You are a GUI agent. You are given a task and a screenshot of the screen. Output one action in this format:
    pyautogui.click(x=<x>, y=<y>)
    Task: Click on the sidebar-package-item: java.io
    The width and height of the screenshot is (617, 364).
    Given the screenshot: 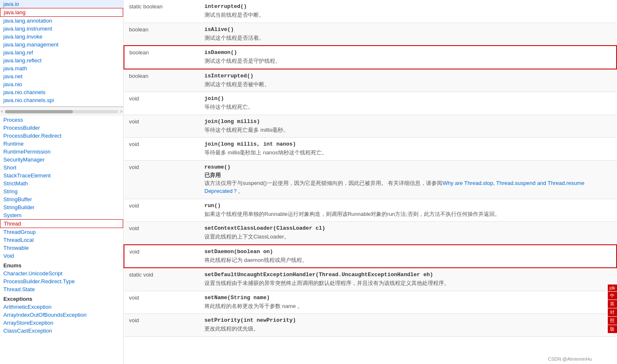 What is the action you would take?
    pyautogui.click(x=62, y=4)
    